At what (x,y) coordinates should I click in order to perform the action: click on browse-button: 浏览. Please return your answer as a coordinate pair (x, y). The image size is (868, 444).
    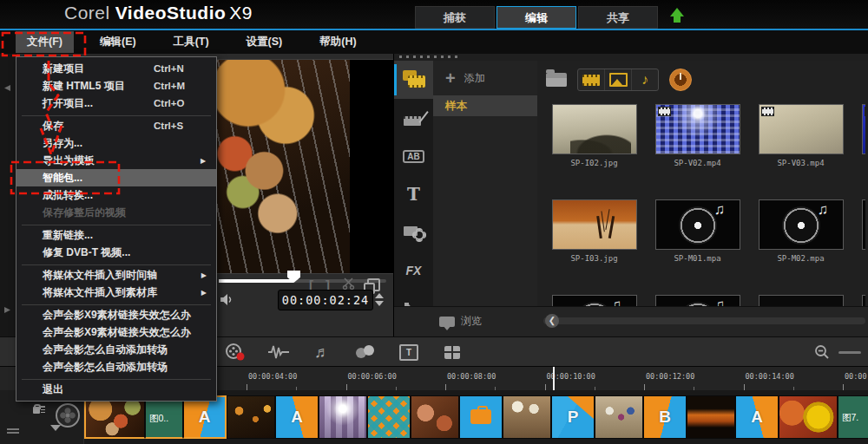
    Looking at the image, I should click on (460, 321).